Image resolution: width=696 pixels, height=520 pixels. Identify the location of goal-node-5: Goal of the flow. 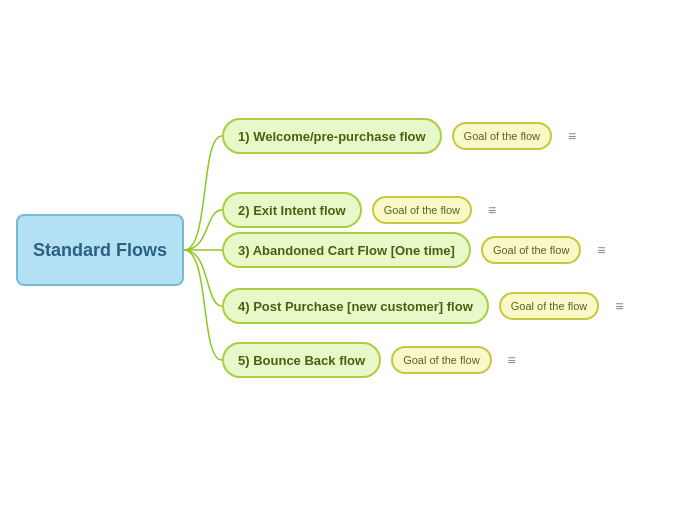
(441, 360).